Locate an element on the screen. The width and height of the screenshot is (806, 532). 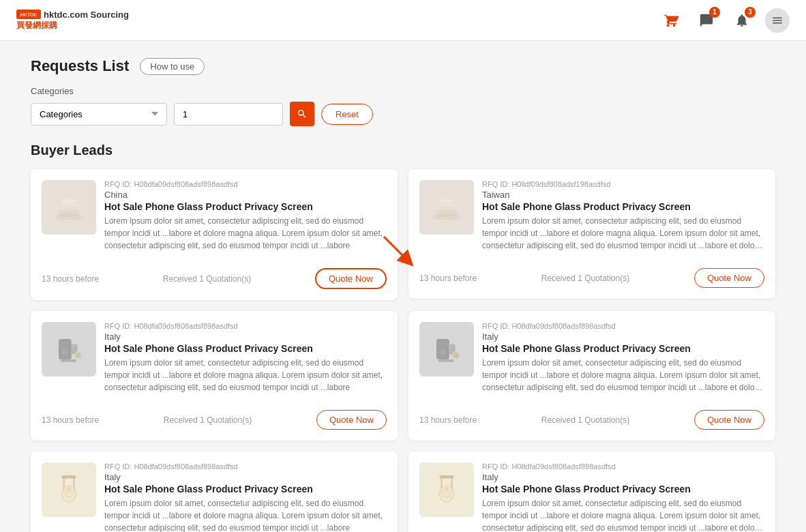
card-left-2: RFQ ID: H08dfa09dsf808adsf898asdfsd Ital… is located at coordinates (214, 376).